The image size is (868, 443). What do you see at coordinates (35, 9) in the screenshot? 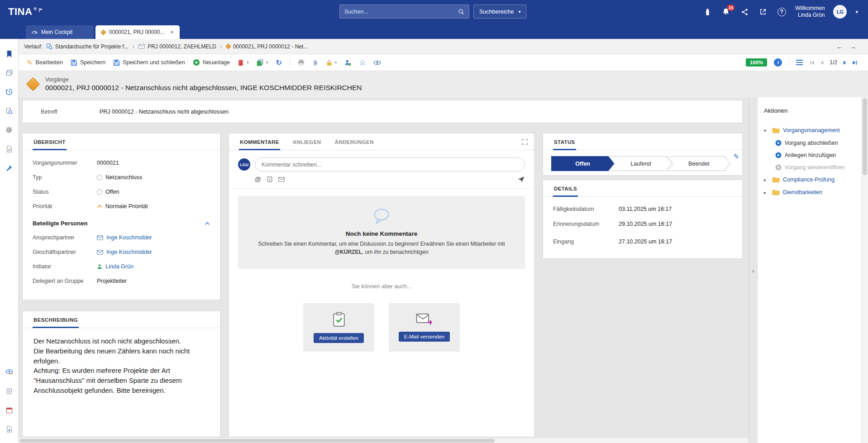
I see `logo-registered-mark: ®` at bounding box center [35, 9].